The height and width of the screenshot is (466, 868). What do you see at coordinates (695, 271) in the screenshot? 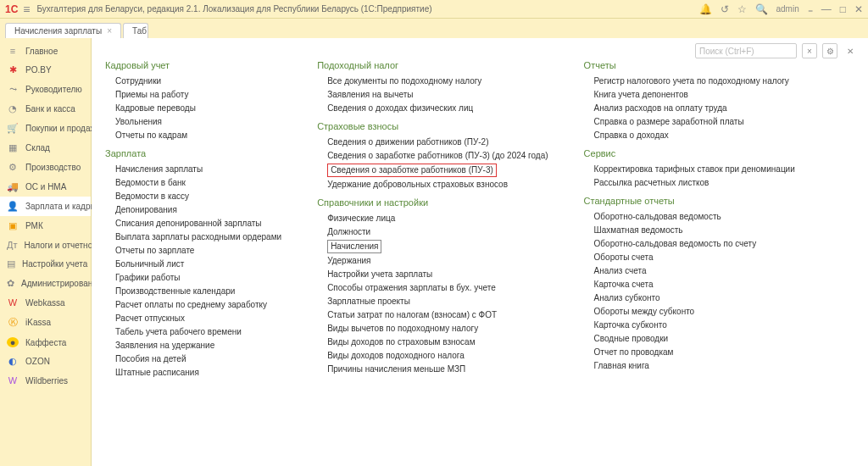
I see `menu-link: Анализ счета` at bounding box center [695, 271].